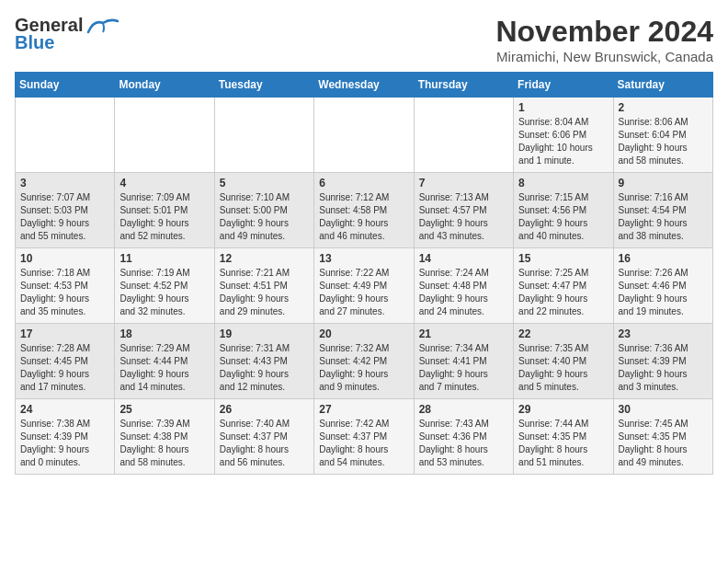  I want to click on day-info: Sunrise: 7:38 AM Sunset: 4:39 PM Dayligh…, so click(64, 443).